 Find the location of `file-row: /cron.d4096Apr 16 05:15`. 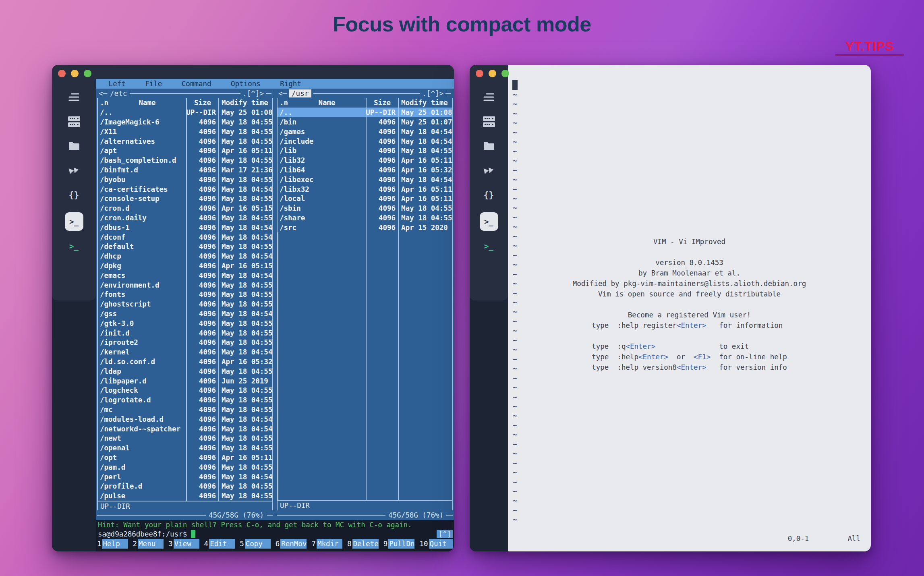

file-row: /cron.d4096Apr 16 05:15 is located at coordinates (185, 208).